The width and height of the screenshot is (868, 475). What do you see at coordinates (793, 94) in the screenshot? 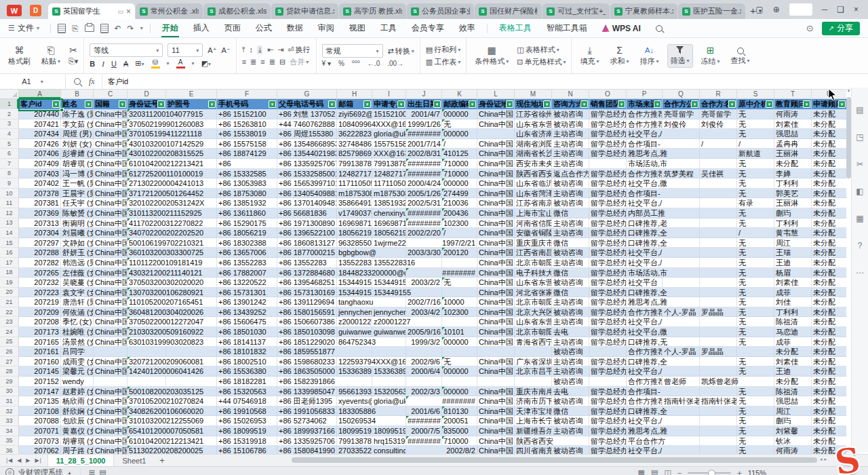
I see `column-letter-T: T` at bounding box center [793, 94].